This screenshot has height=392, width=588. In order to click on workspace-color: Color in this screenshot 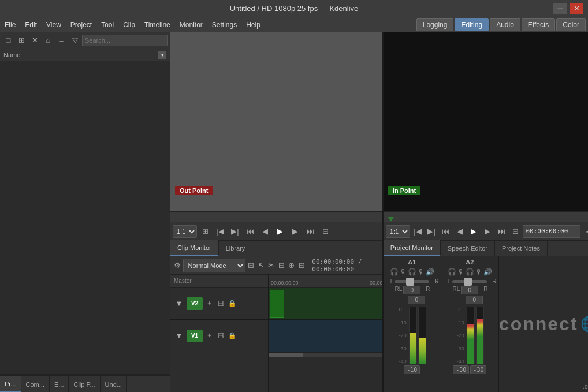, I will do `click(571, 25)`.